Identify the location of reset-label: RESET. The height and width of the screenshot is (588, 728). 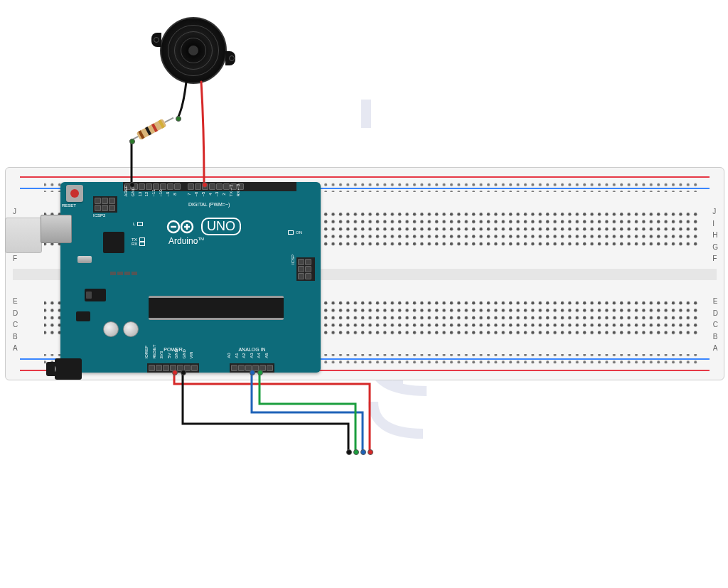
(69, 205).